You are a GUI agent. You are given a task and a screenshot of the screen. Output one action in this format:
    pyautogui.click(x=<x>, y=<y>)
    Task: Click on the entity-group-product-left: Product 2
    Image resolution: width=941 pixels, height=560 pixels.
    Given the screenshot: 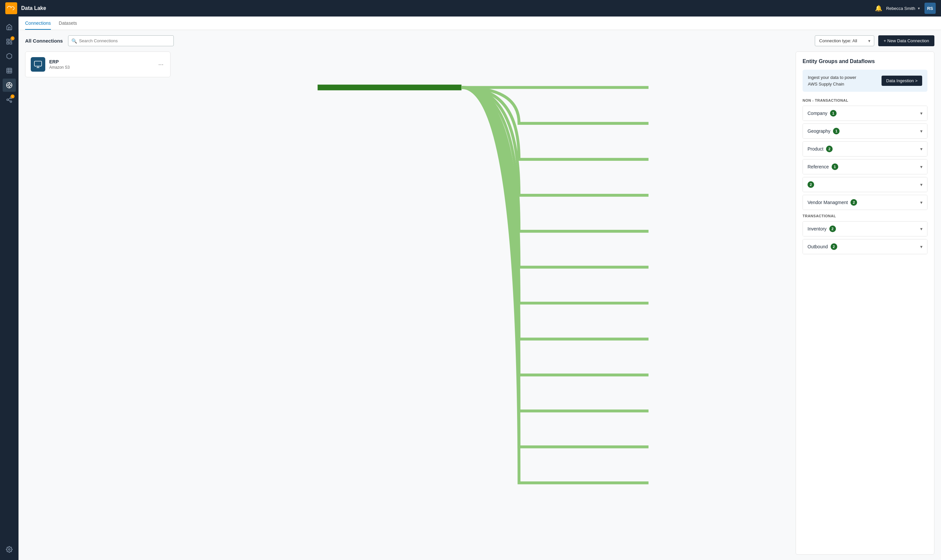 What is the action you would take?
    pyautogui.click(x=820, y=149)
    